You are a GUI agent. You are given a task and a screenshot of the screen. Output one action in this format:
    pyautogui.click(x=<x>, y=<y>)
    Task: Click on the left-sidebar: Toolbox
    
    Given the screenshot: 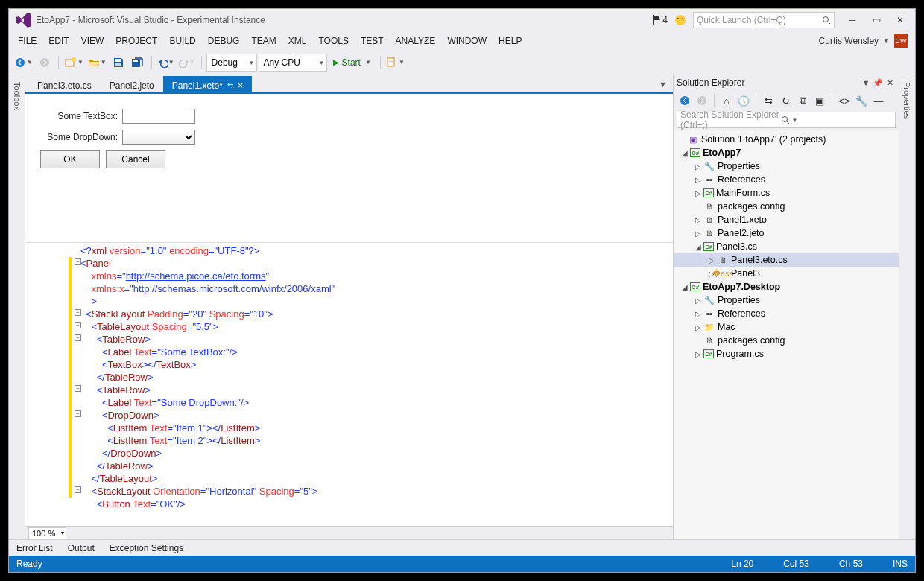 What is the action you would take?
    pyautogui.click(x=17, y=307)
    